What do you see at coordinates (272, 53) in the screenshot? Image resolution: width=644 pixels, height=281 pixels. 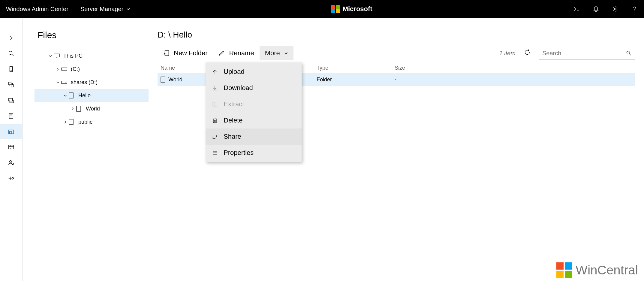 I see `more-label: More` at bounding box center [272, 53].